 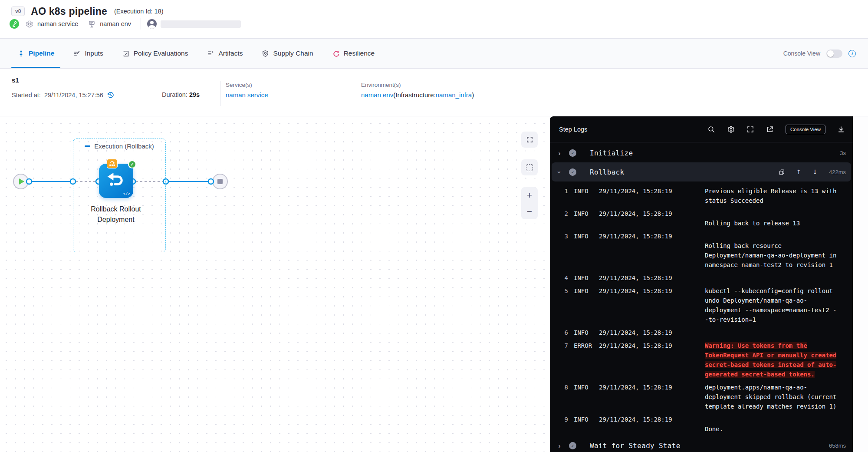 I want to click on environment-line: naman env(Infrastructure:naman_infra), so click(x=418, y=95).